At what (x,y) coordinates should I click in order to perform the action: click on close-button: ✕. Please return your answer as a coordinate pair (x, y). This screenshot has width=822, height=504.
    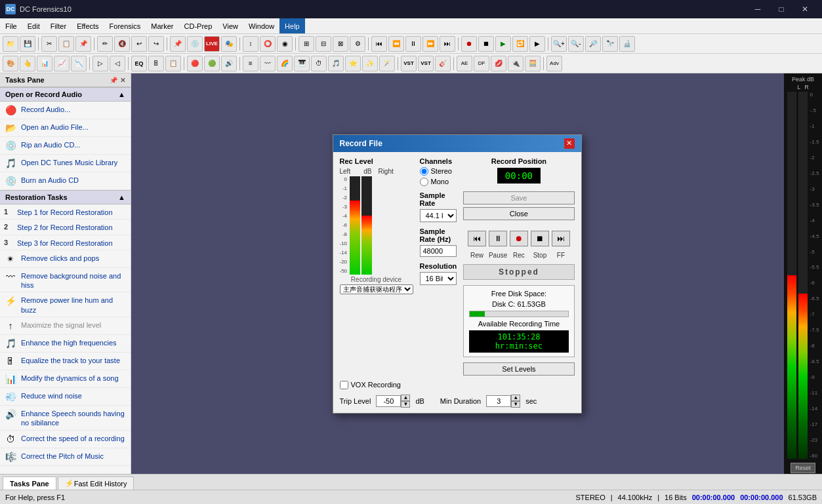
    Looking at the image, I should click on (805, 9).